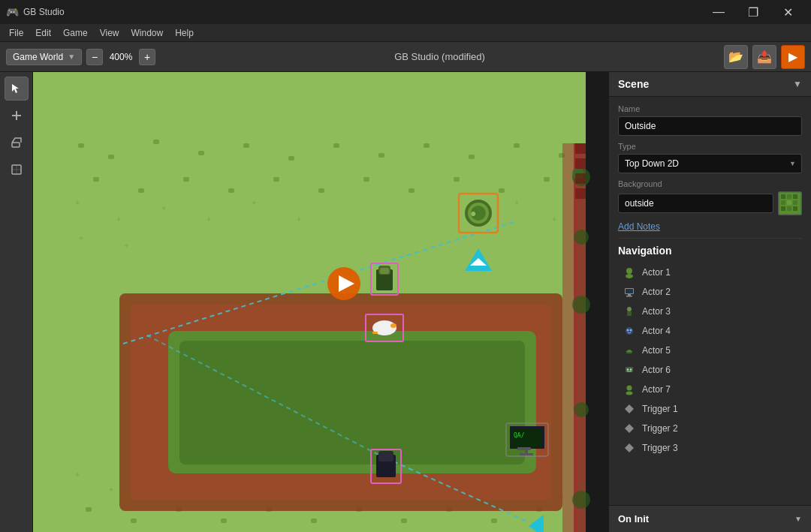 This screenshot has height=532, width=811. I want to click on actor6-label: Actor 6, so click(656, 370).